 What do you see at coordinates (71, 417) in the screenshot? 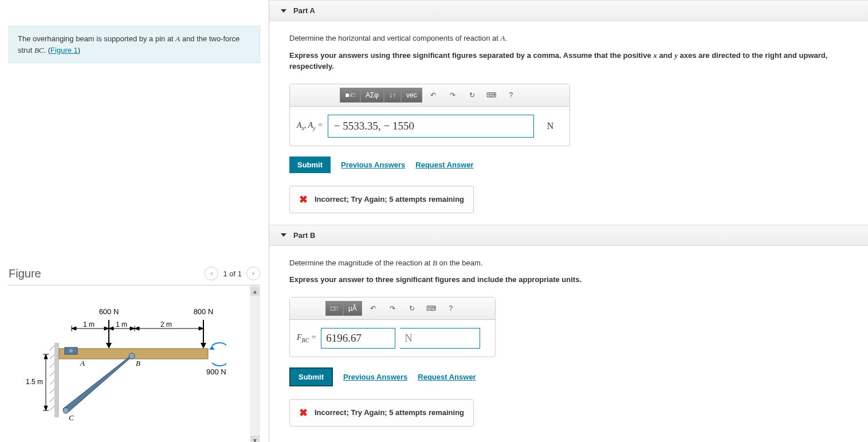
I see `svg-text: C` at bounding box center [71, 417].